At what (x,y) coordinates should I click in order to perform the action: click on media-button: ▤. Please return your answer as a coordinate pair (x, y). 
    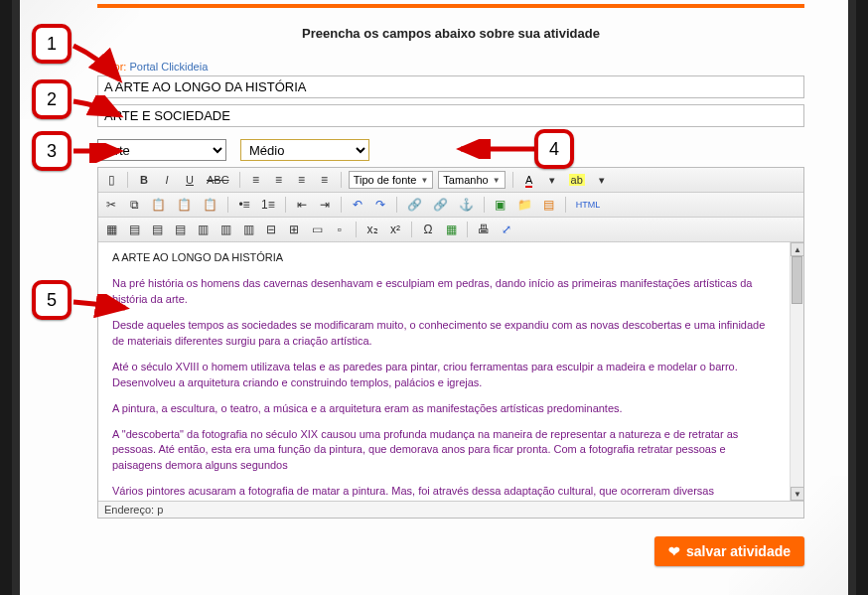
    Looking at the image, I should click on (549, 205).